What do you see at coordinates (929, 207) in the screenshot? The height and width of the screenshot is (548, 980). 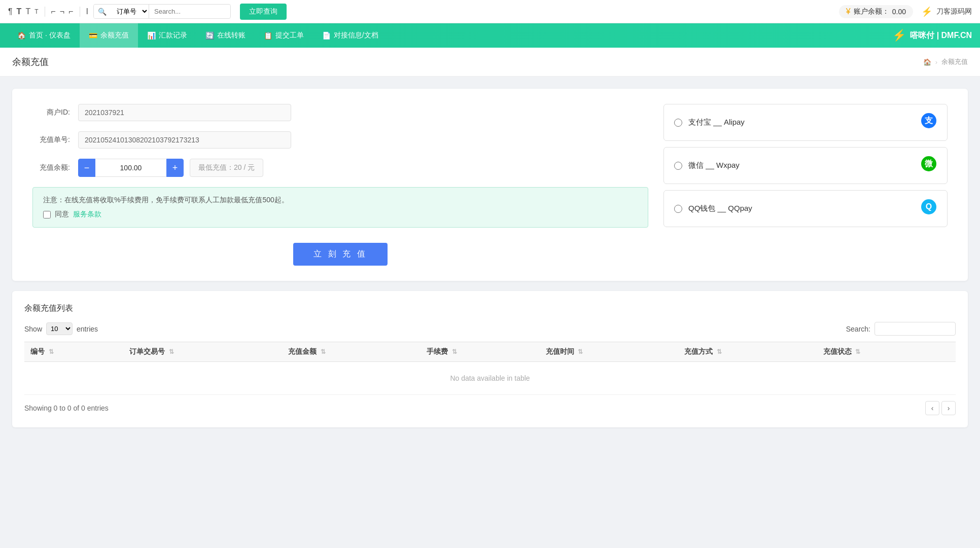 I see `svg-text: Q` at bounding box center [929, 207].